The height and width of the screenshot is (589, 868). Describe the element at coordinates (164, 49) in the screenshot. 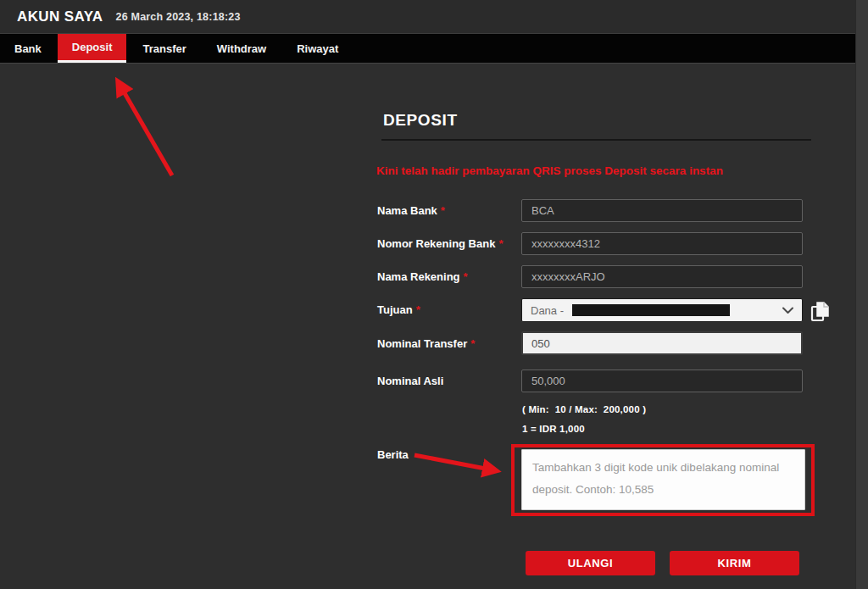

I see `tab-transfer-label: Transfer` at that location.